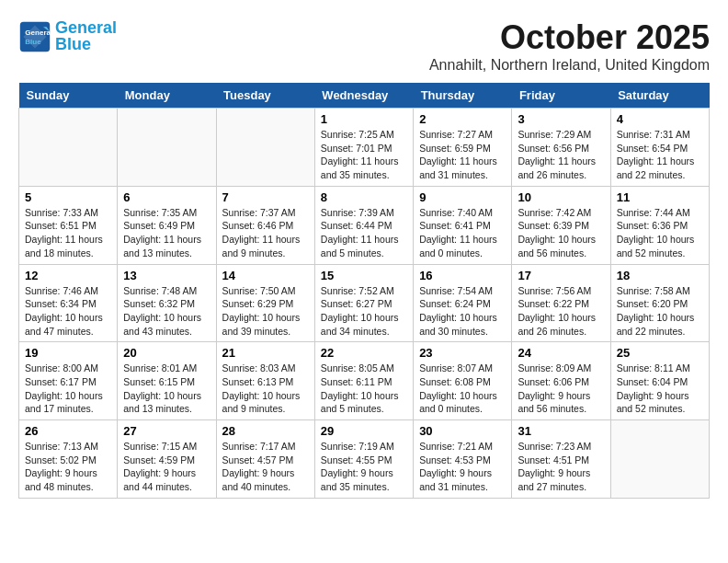 The image size is (728, 563). What do you see at coordinates (561, 155) in the screenshot?
I see `cell-daylight-info: Sunrise: 7:29 AM Sunset: 6:56 PM Dayligh…` at bounding box center [561, 155].